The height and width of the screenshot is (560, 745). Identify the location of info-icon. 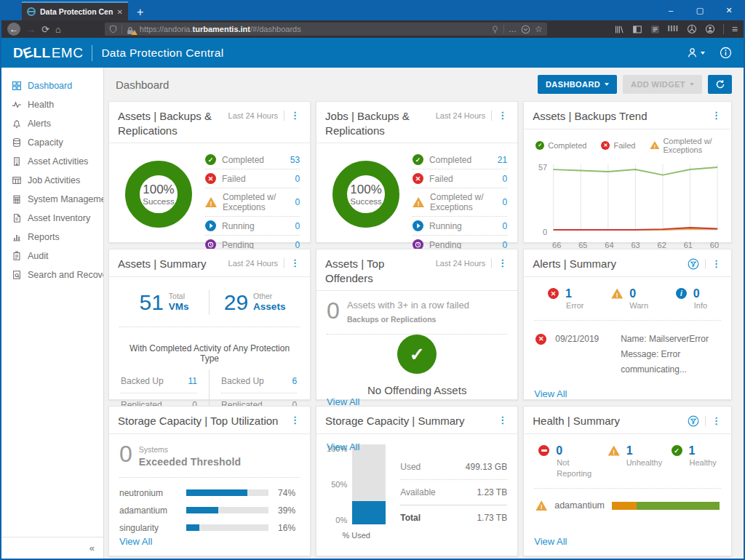
(726, 52).